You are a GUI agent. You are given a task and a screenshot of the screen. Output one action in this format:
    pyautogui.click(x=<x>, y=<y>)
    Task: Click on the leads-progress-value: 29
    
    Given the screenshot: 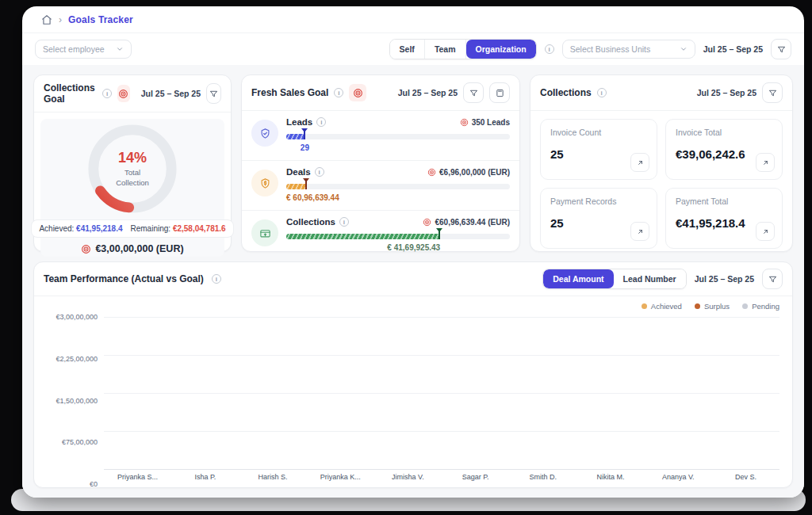 What is the action you would take?
    pyautogui.click(x=304, y=147)
    